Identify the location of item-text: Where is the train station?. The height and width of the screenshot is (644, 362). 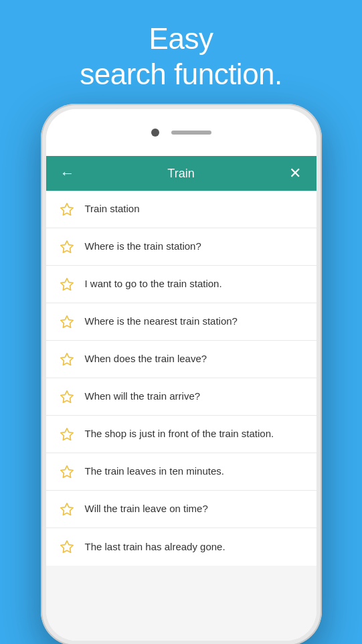
(143, 246).